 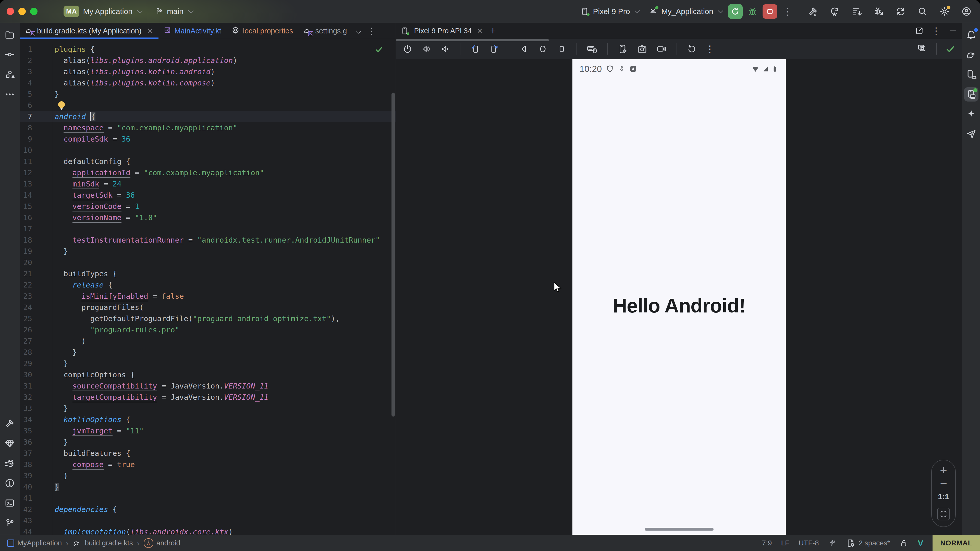 I want to click on code-line-35: jvmTarget = "11", so click(x=225, y=431).